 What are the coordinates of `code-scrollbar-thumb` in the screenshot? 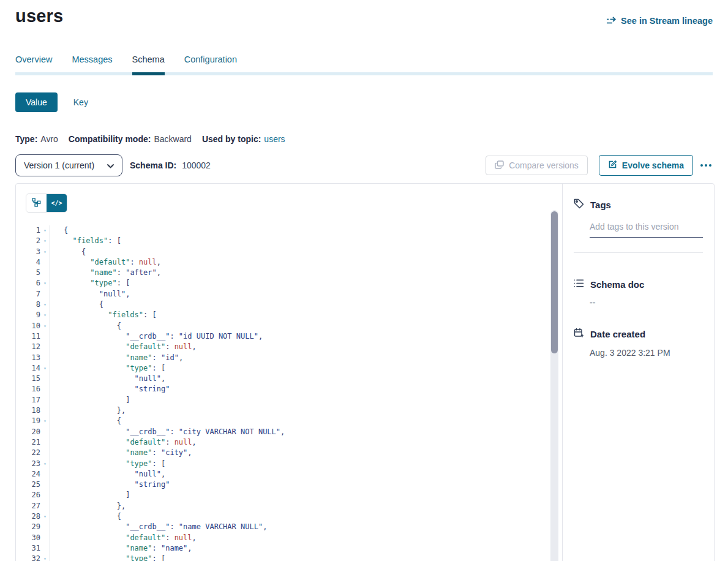 It's located at (555, 282).